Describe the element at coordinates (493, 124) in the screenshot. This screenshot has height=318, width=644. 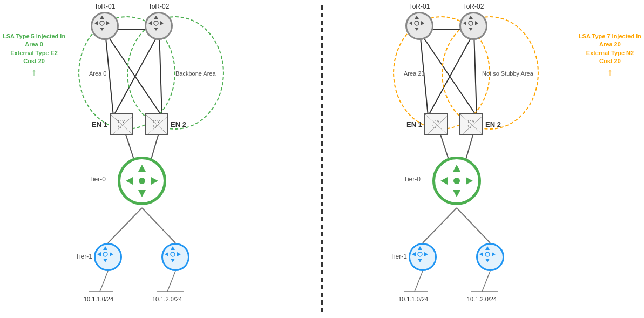
I see `right-en2-label: EN 2` at that location.